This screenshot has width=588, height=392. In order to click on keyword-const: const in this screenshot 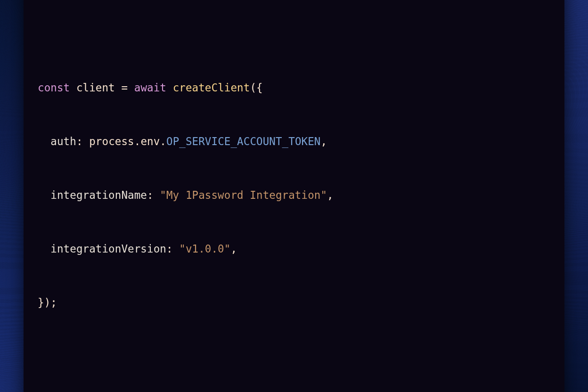, I will do `click(54, 88)`.